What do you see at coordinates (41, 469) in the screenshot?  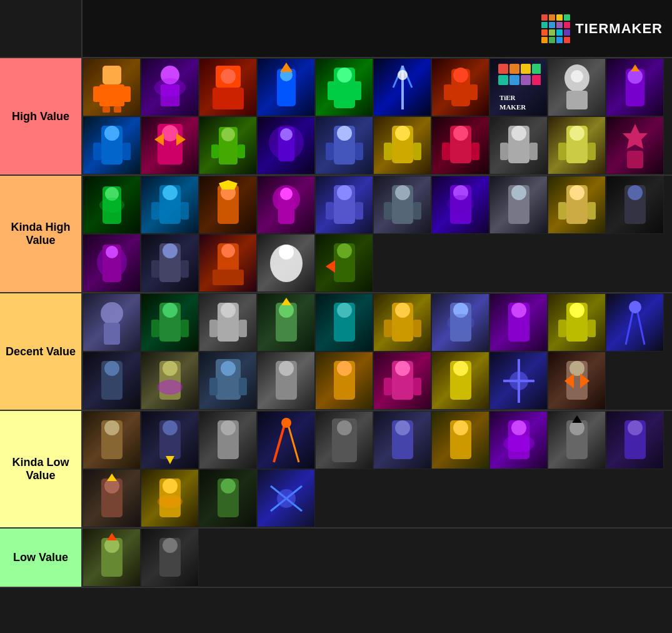 I see `tier-label-kinda-low: Kinda Low Value` at bounding box center [41, 469].